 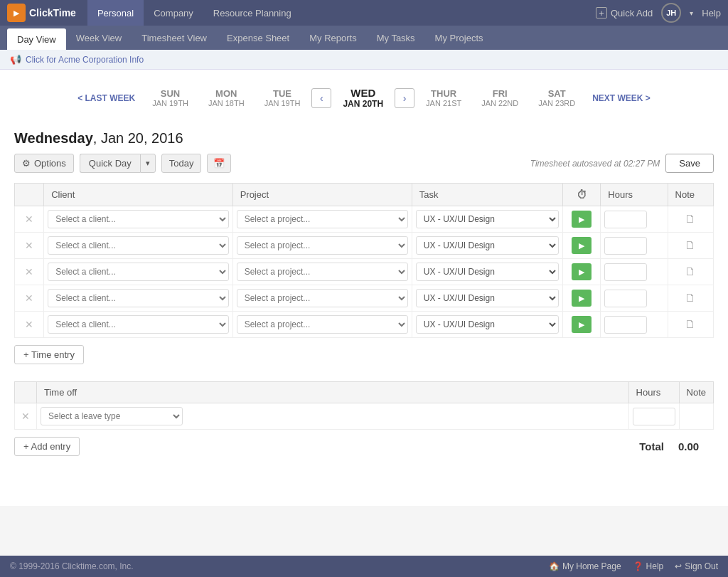 What do you see at coordinates (323, 219) in the screenshot?
I see `project-select-1: Select a project...` at bounding box center [323, 219].